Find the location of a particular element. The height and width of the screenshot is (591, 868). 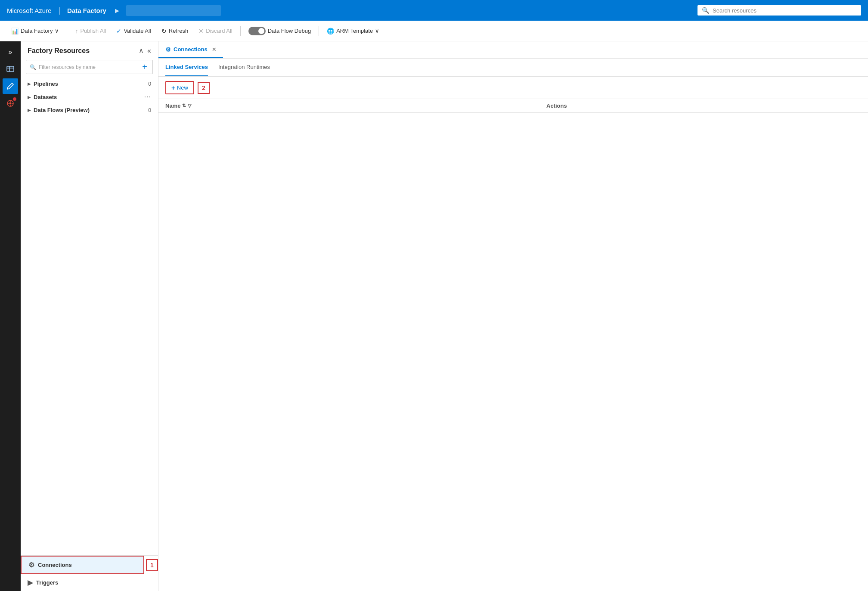

sep3 is located at coordinates (319, 31).